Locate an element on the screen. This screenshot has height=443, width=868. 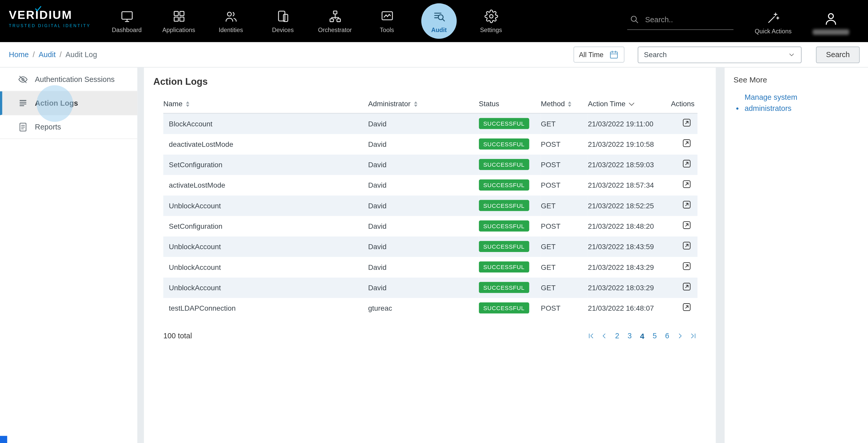
chevron-down-icon is located at coordinates (792, 55).